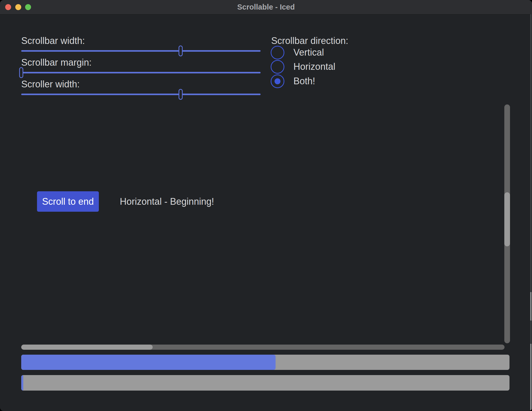 This screenshot has width=532, height=411. I want to click on scrollbar-margin-slider, so click(141, 73).